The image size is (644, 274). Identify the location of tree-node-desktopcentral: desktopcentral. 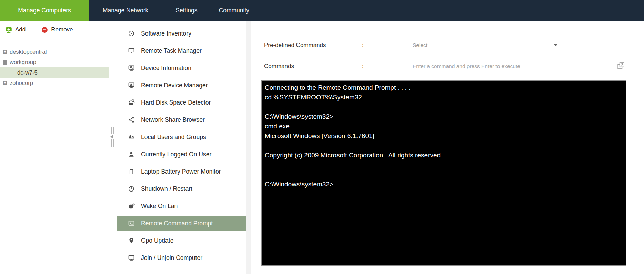
(58, 52).